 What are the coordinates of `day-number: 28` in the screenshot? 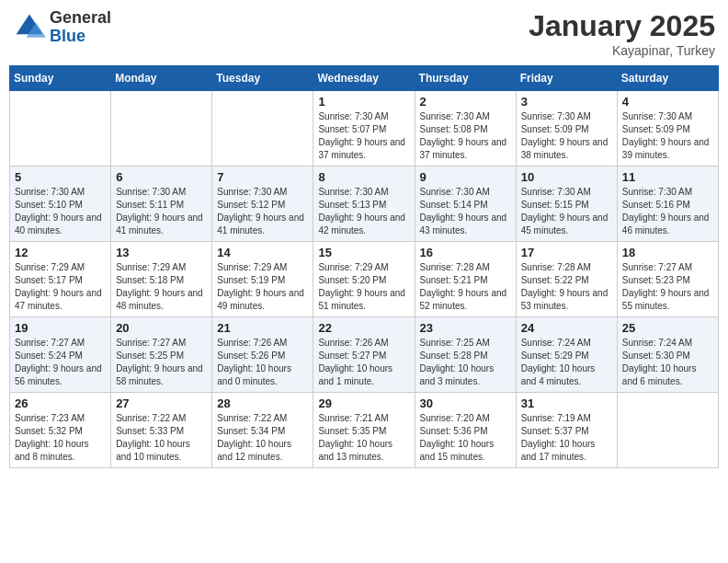 It's located at (263, 403).